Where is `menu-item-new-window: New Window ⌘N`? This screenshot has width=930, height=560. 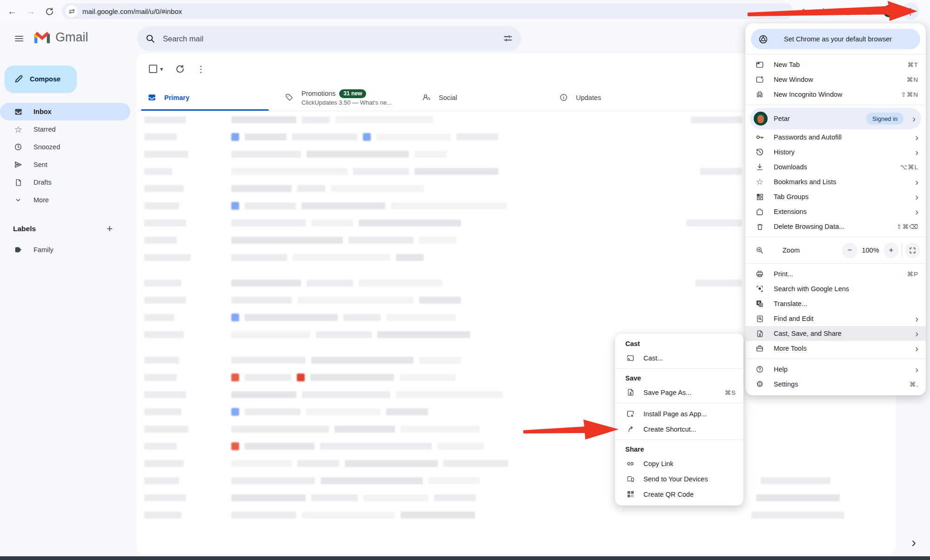 menu-item-new-window: New Window ⌘N is located at coordinates (836, 80).